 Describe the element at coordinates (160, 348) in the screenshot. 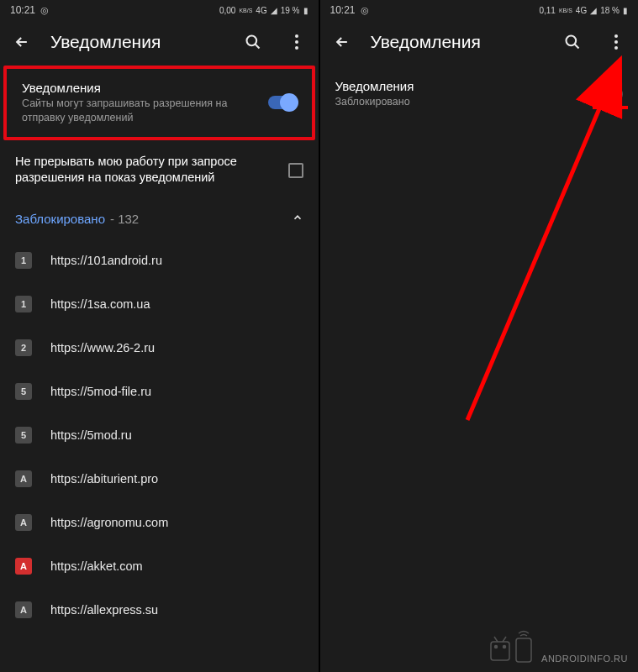

I see `site-row: 2https://www.26-2.ru` at that location.